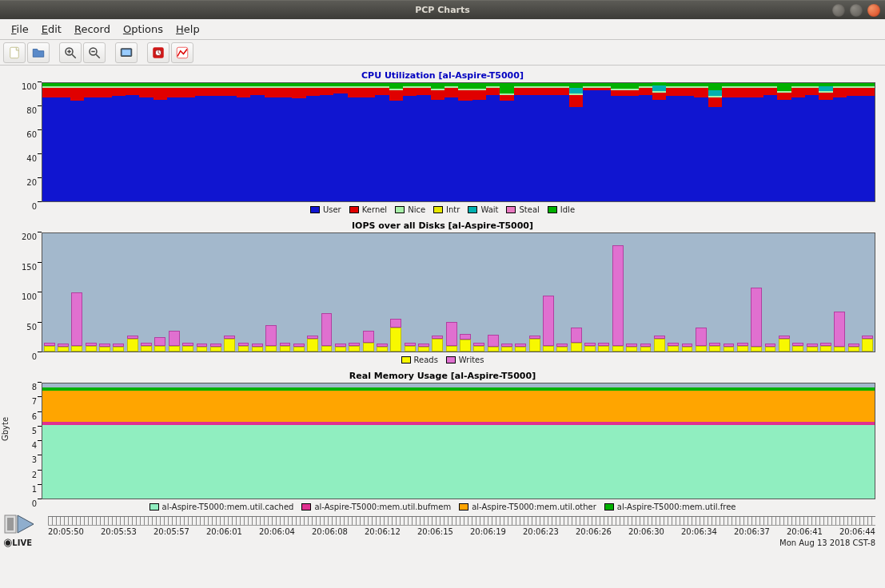 The image size is (885, 588). I want to click on legend-item: Writes, so click(465, 360).